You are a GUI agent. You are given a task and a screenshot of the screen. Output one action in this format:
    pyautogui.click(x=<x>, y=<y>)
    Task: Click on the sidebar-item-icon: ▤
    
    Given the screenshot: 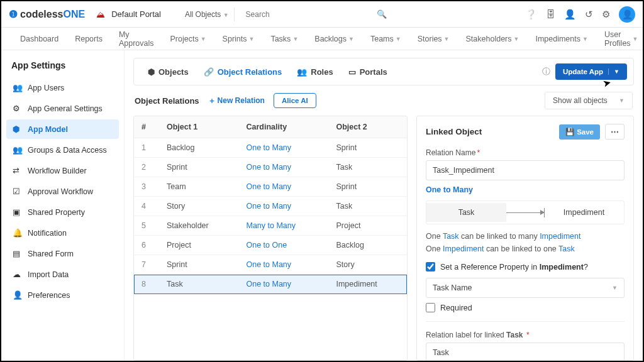 What is the action you would take?
    pyautogui.click(x=18, y=254)
    